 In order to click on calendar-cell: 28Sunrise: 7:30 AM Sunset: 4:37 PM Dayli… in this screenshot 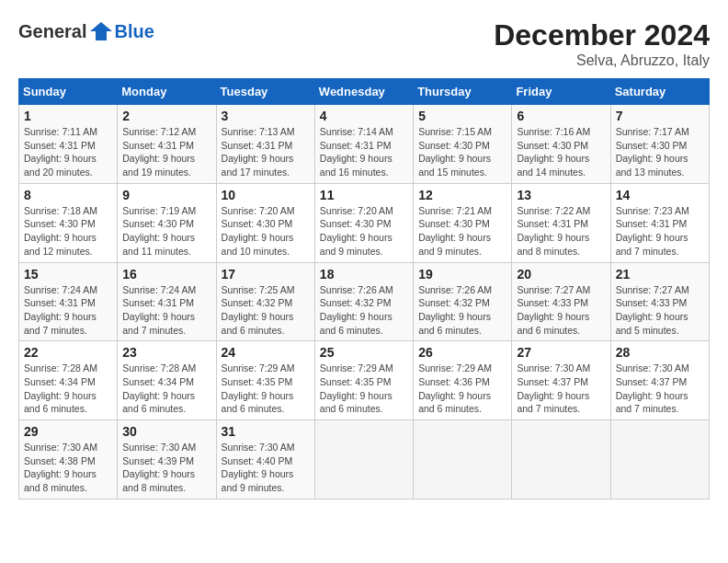, I will do `click(660, 381)`.